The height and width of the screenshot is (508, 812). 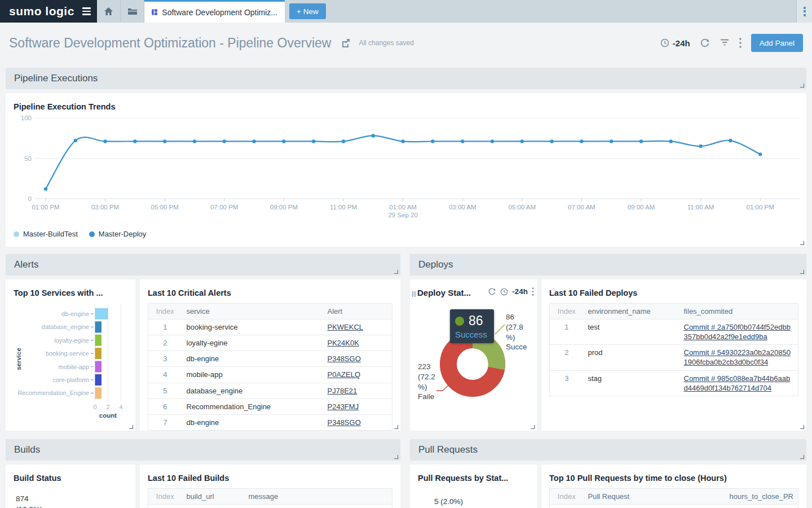 I want to click on svg-text: 29 Sep 20, so click(x=403, y=215).